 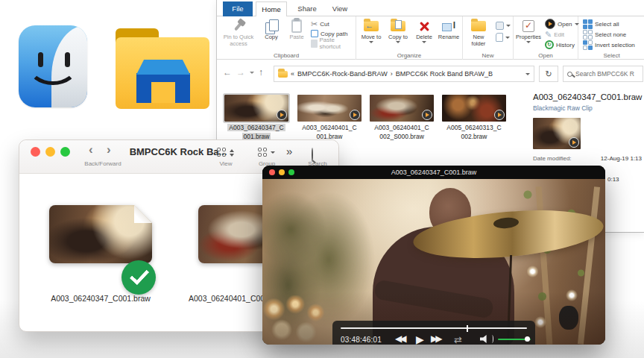 I want to click on search-icon, so click(x=569, y=75).